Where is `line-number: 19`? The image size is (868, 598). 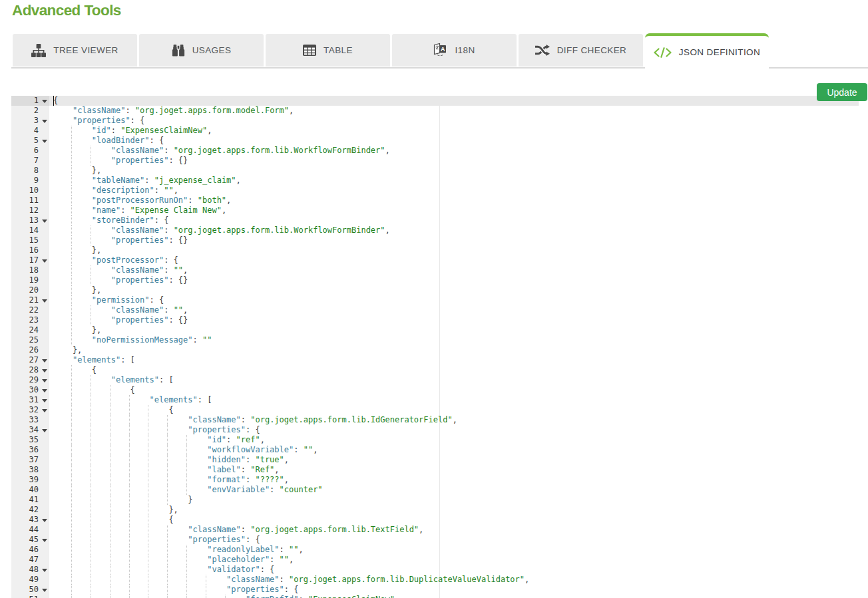 line-number: 19 is located at coordinates (34, 280).